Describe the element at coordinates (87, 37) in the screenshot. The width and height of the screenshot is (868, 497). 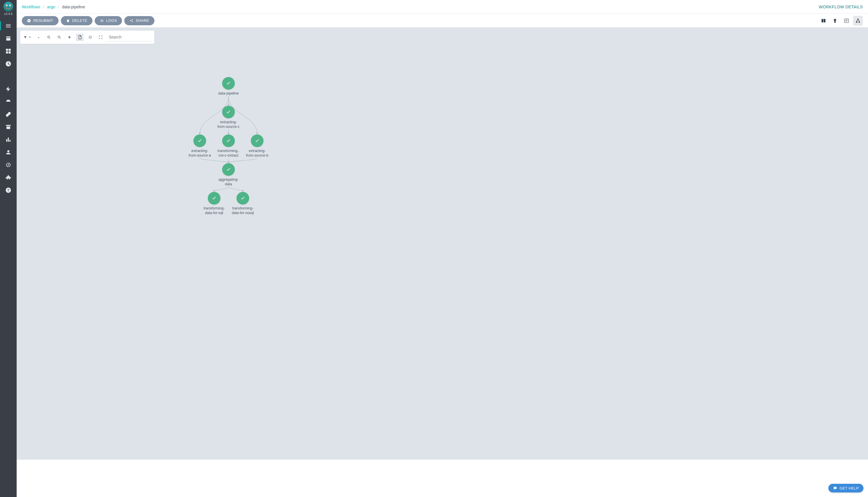
I see `graph-toolbar` at that location.